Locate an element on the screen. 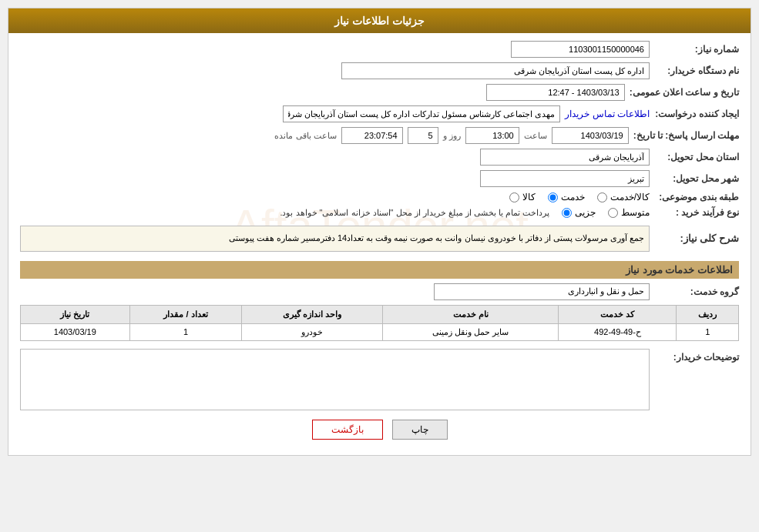 The image size is (759, 532). delivery-province-label: استان محل تحویل: is located at coordinates (697, 157).